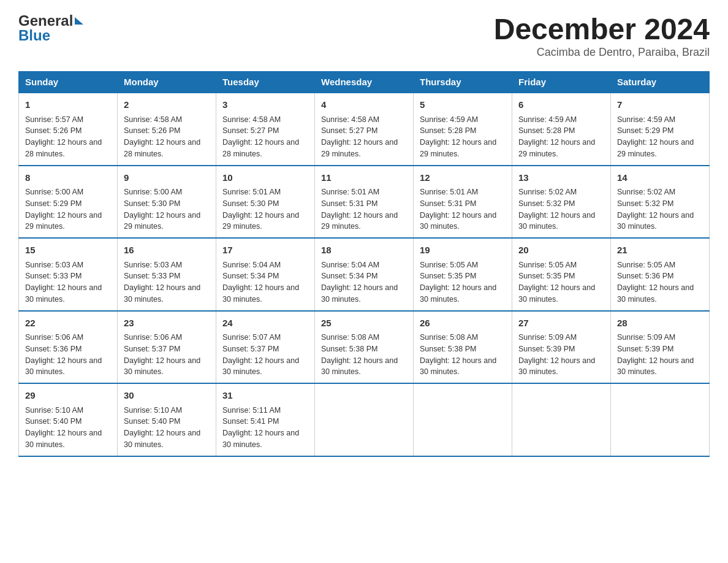  Describe the element at coordinates (68, 178) in the screenshot. I see `day-number: 8` at that location.